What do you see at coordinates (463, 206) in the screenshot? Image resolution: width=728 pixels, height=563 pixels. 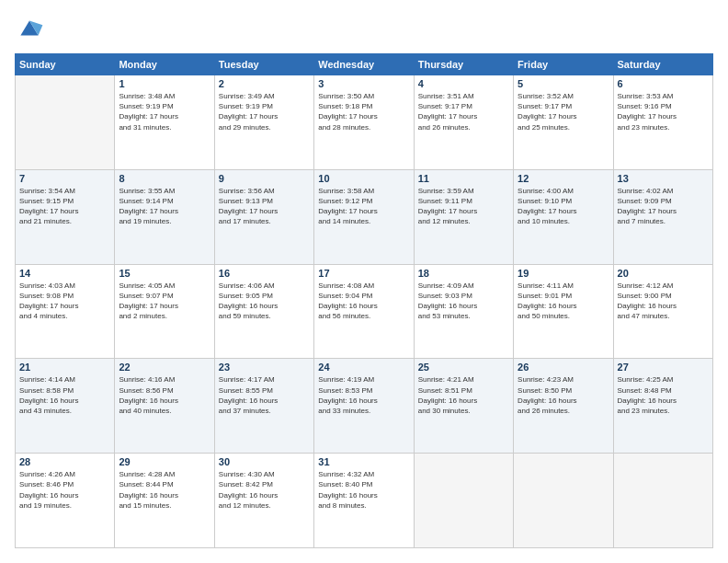 I see `day-info: Sunrise: 3:59 AM Sunset: 9:11 PM Dayligh…` at bounding box center [463, 206].